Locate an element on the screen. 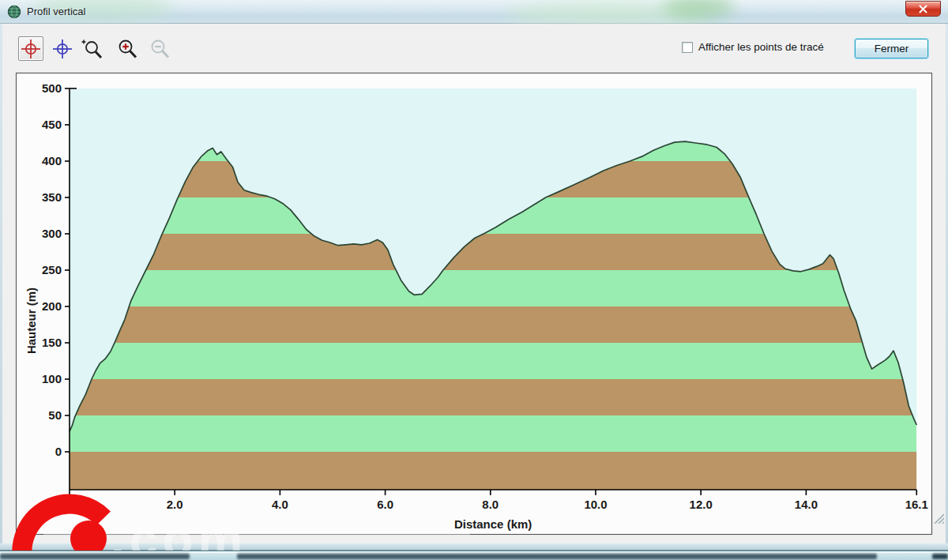 Image resolution: width=948 pixels, height=560 pixels. window-title: Profil vertical is located at coordinates (56, 11).